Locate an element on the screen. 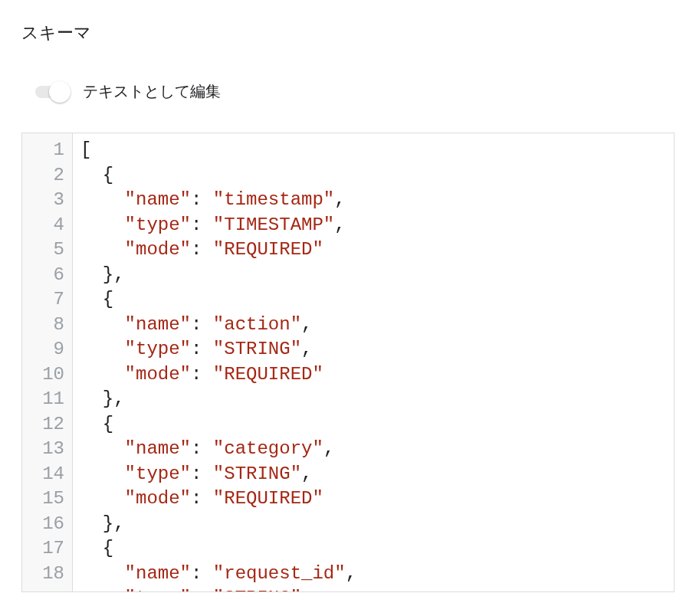 This screenshot has width=696, height=616. line-number: 18 is located at coordinates (48, 575).